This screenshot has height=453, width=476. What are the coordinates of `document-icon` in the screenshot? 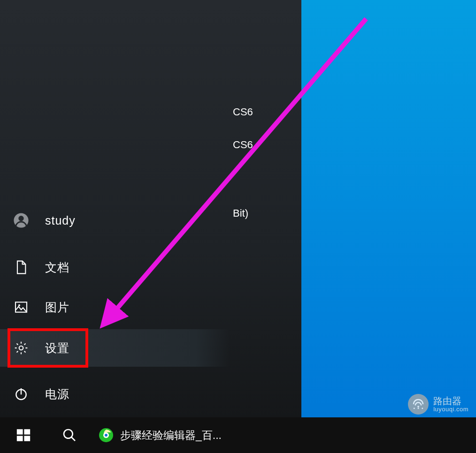 It's located at (21, 267).